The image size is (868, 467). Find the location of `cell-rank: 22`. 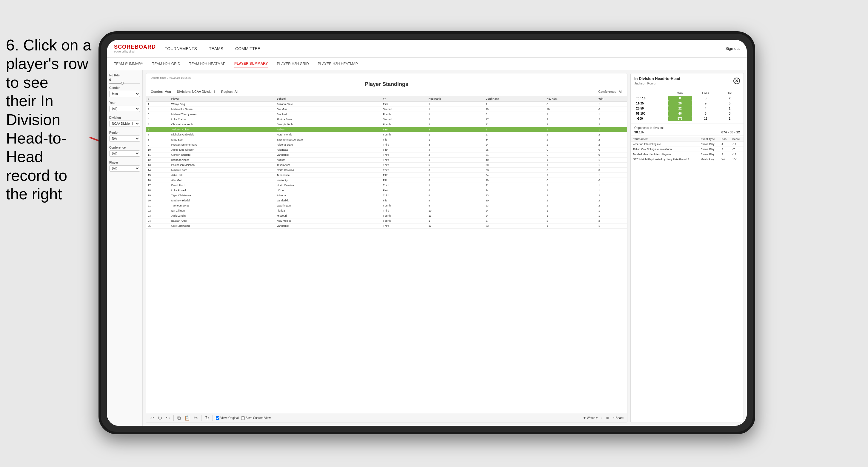

cell-rank: 22 is located at coordinates (158, 211).